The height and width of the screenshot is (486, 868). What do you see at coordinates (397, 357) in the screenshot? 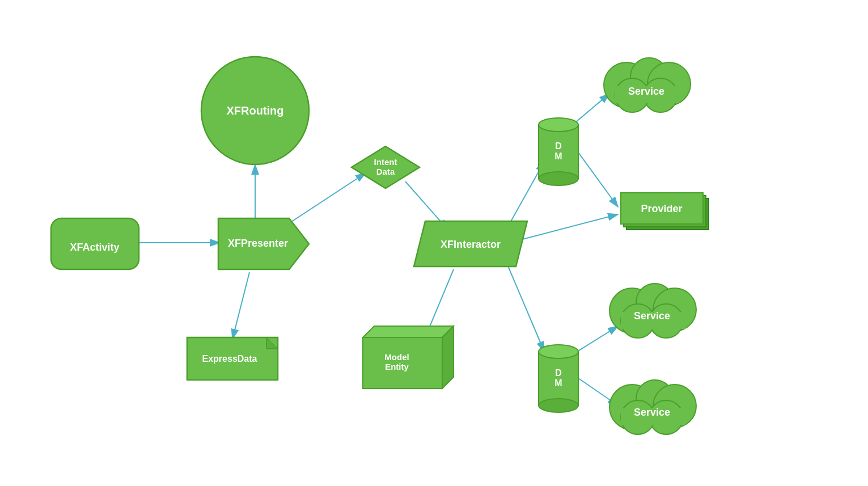
I see `model-entity-label1: Model` at bounding box center [397, 357].